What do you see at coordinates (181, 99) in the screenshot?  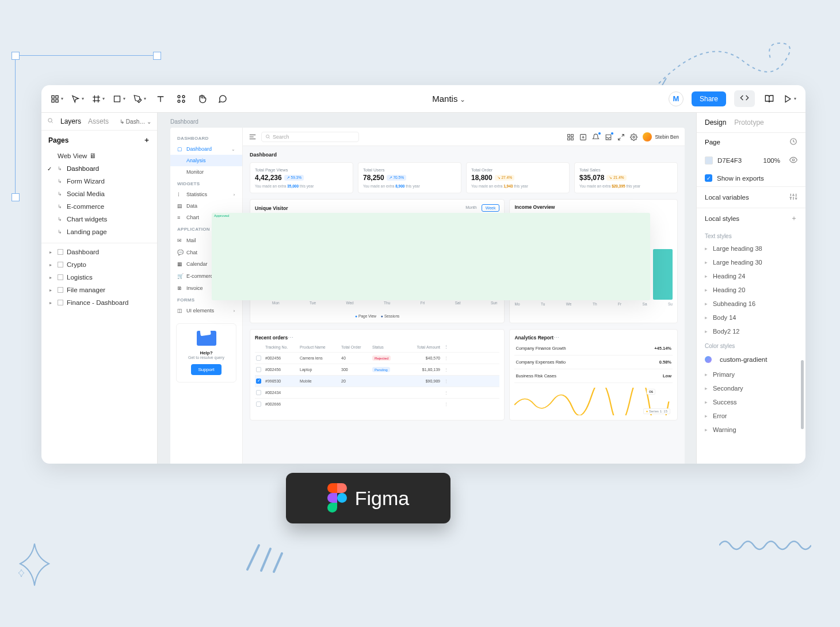 I see `resources-tool-icon` at bounding box center [181, 99].